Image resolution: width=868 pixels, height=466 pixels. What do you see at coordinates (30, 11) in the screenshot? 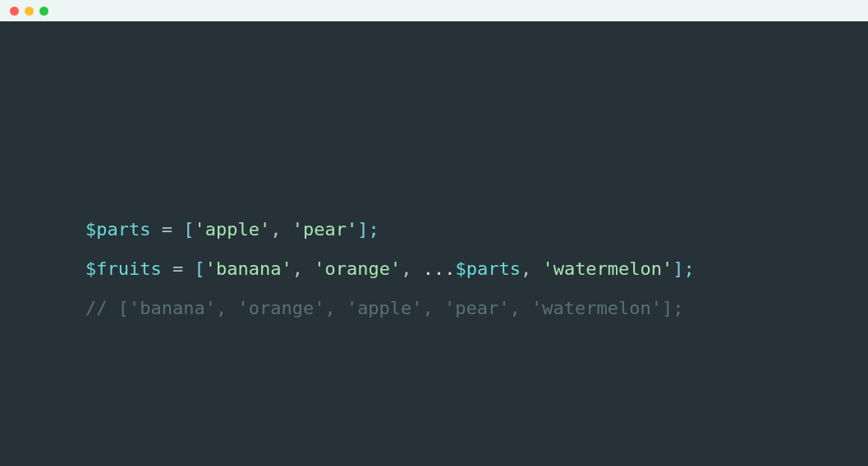
I see `minimize-icon` at bounding box center [30, 11].